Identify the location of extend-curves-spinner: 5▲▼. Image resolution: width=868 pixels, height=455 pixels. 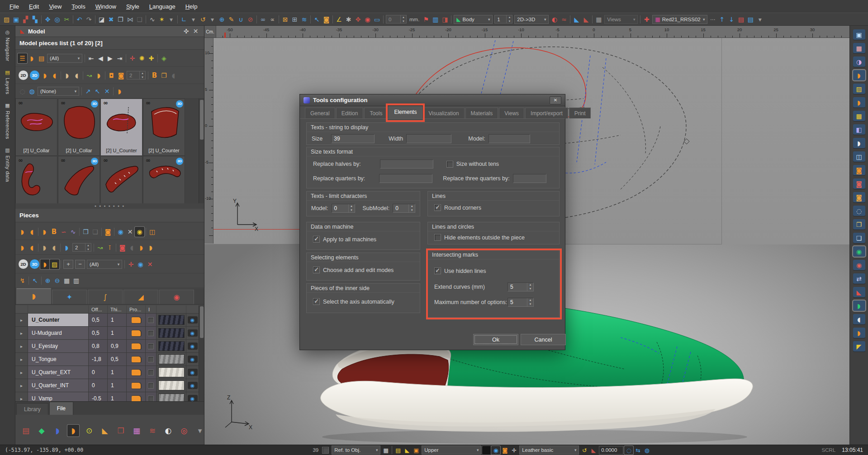
(521, 287).